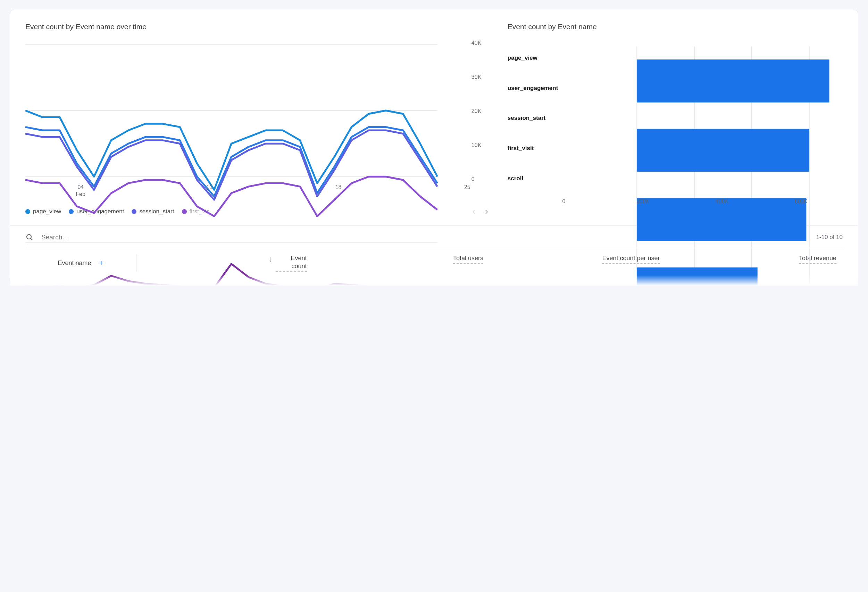  Describe the element at coordinates (675, 27) in the screenshot. I see `bar-chart-title: Event count by Event name` at that location.